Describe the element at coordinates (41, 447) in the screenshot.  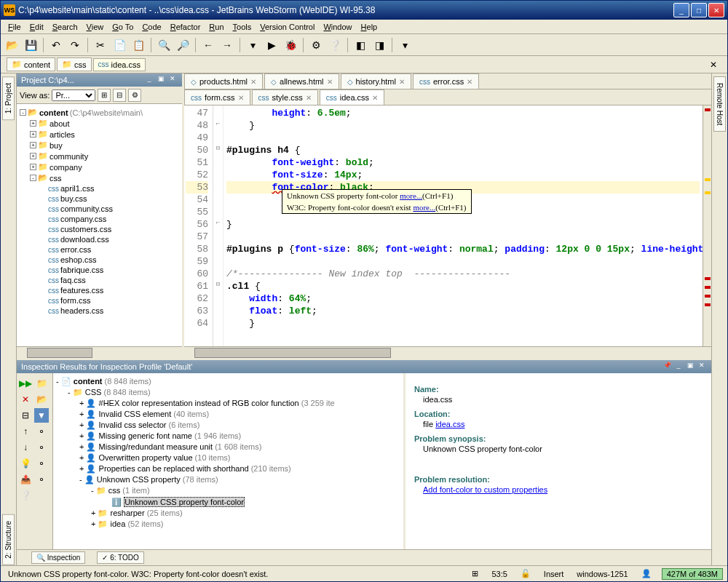
I see `tool-button-b: ⚬` at that location.